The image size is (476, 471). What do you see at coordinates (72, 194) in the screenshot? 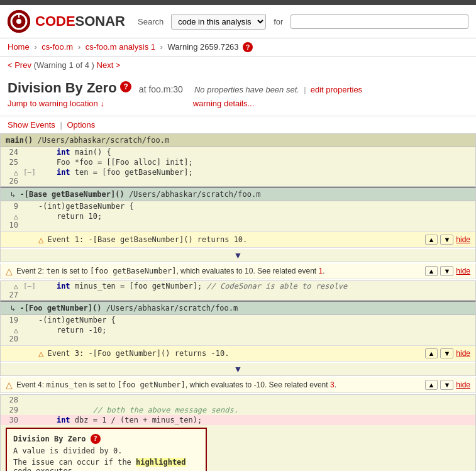
I see `base-func-name: -[Base getBaseNumber]()` at bounding box center [72, 194].